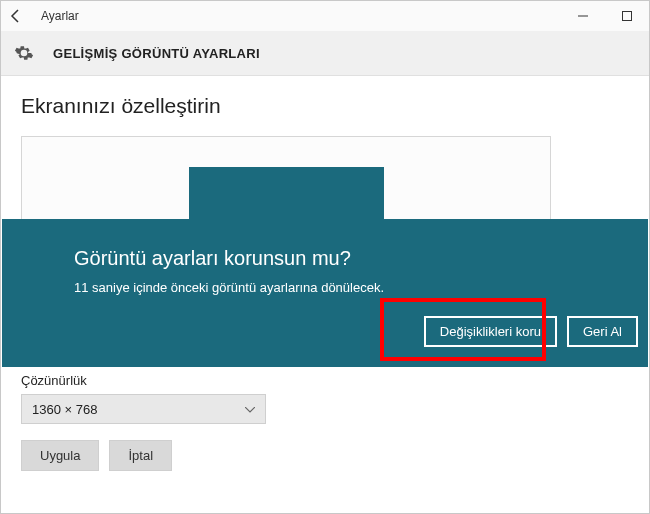 The height and width of the screenshot is (514, 650). I want to click on minimize-button, so click(583, 16).